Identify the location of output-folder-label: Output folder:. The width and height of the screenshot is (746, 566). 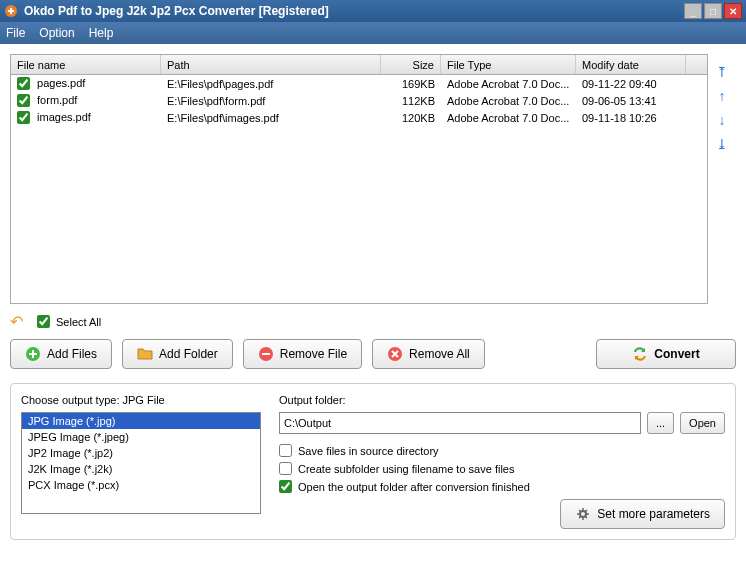
(502, 400).